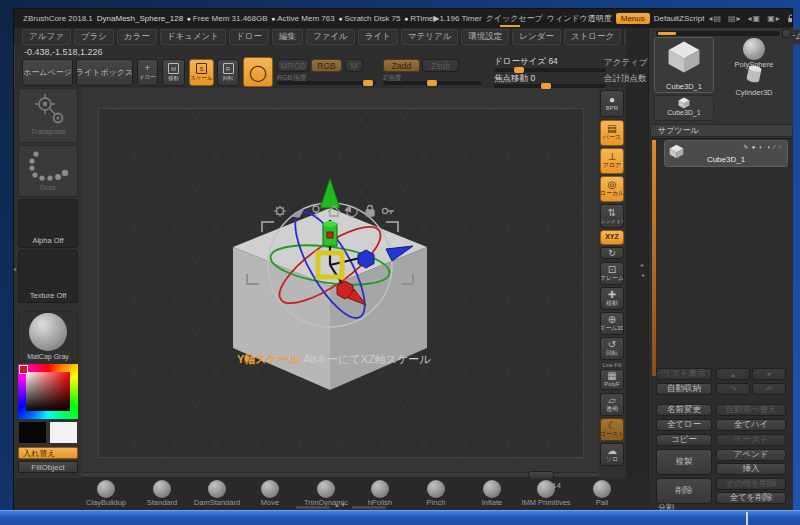 The image size is (800, 525). Describe the element at coordinates (684, 108) in the screenshot. I see `recent-tool-tile: Cube3D_1` at that location.